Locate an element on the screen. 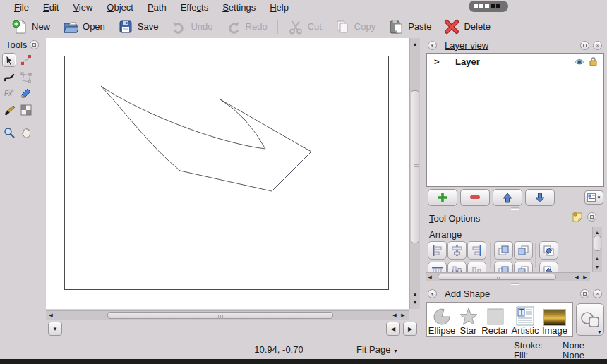 This screenshot has height=364, width=607. menu-bar: File Edit View Object Path Effects Setti… is located at coordinates (304, 7).